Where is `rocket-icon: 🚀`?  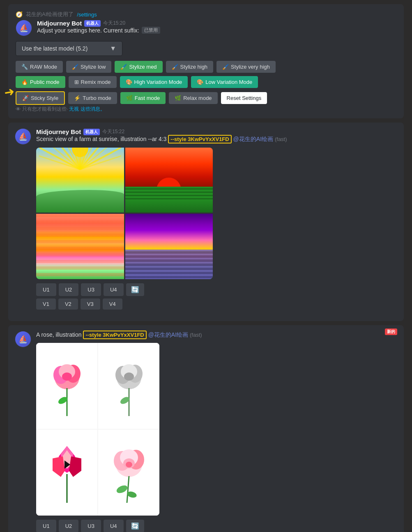 rocket-icon: 🚀 is located at coordinates (25, 98).